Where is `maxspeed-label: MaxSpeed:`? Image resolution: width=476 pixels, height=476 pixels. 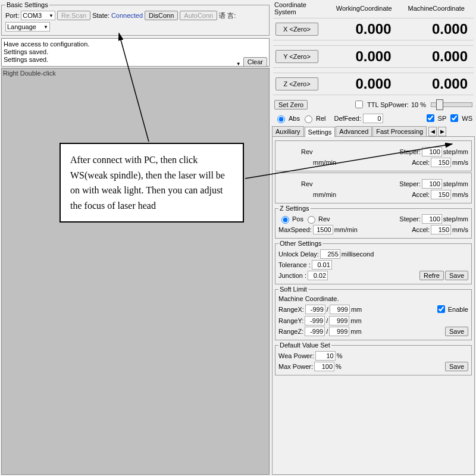
maxspeed-label: MaxSpeed: is located at coordinates (295, 230).